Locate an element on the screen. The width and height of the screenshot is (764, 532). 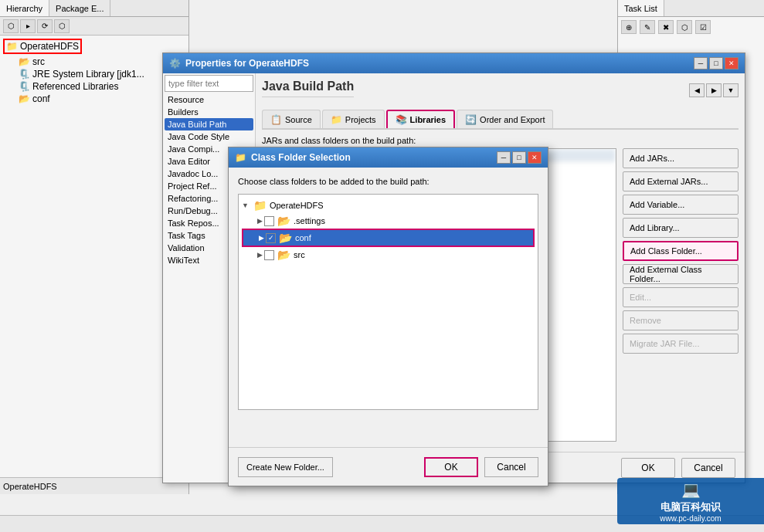
nav-forward-button: ▶ is located at coordinates (714, 90).